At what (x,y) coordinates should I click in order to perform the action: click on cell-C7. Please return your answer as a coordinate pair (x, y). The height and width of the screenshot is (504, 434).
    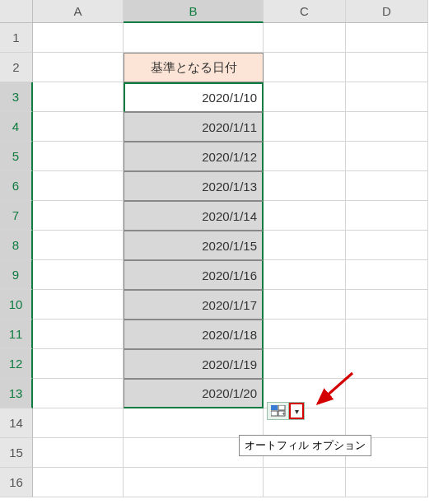
    Looking at the image, I should click on (305, 216).